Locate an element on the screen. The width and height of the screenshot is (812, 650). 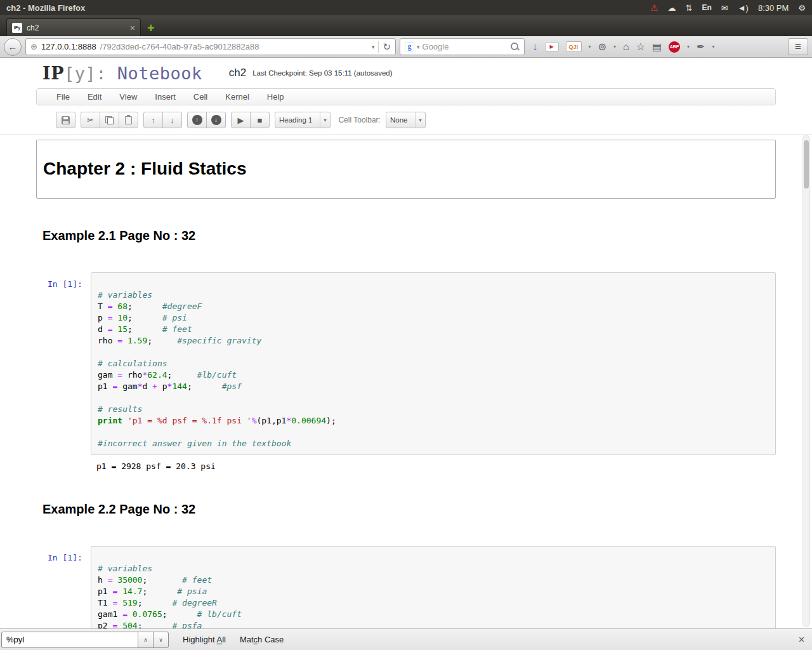
find-previous-button: ∧ is located at coordinates (146, 640).